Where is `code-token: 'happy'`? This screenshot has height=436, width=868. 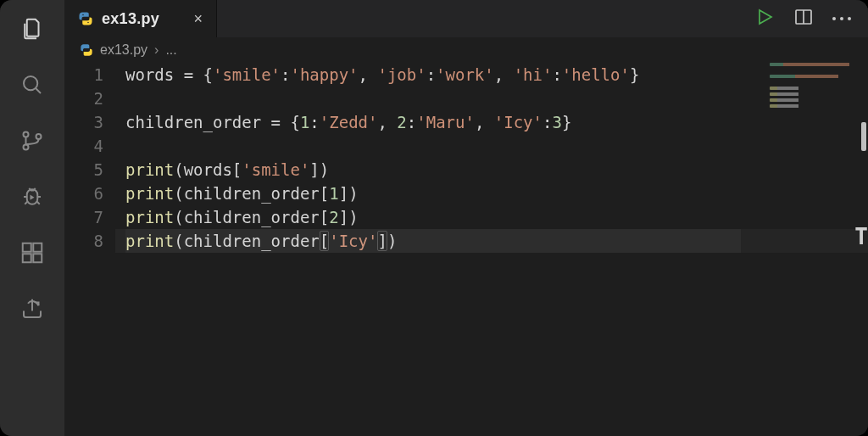 code-token: 'happy' is located at coordinates (324, 75).